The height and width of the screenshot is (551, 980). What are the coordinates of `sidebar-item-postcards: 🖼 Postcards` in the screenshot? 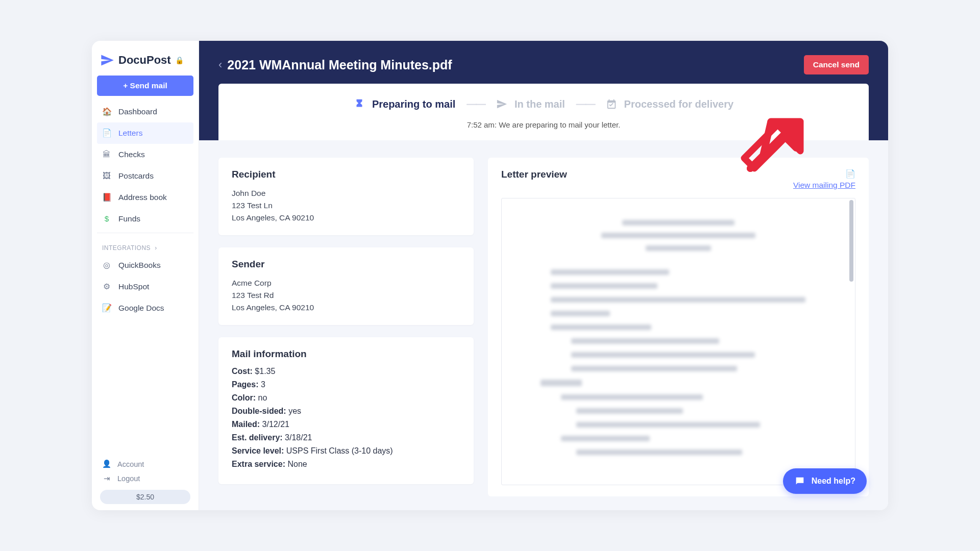 It's located at (145, 176).